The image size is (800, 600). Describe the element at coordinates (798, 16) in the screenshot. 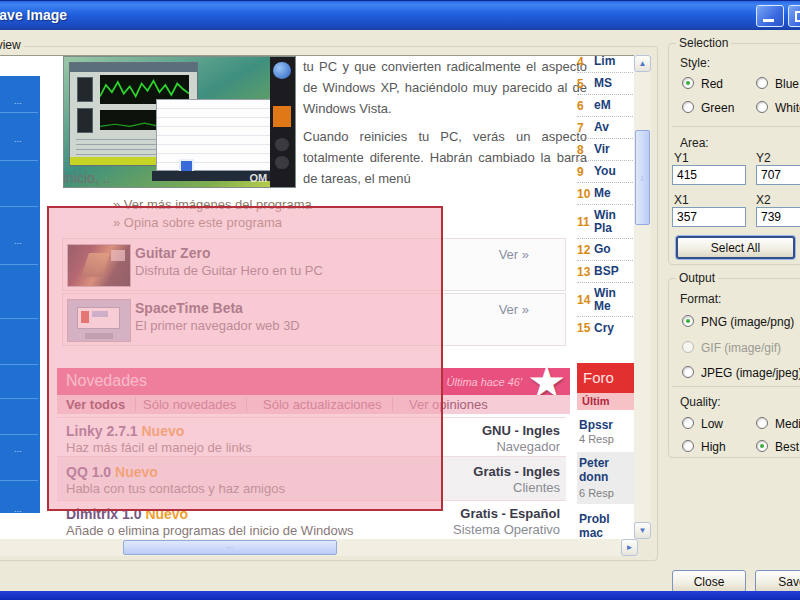

I see `maximize-icon` at that location.